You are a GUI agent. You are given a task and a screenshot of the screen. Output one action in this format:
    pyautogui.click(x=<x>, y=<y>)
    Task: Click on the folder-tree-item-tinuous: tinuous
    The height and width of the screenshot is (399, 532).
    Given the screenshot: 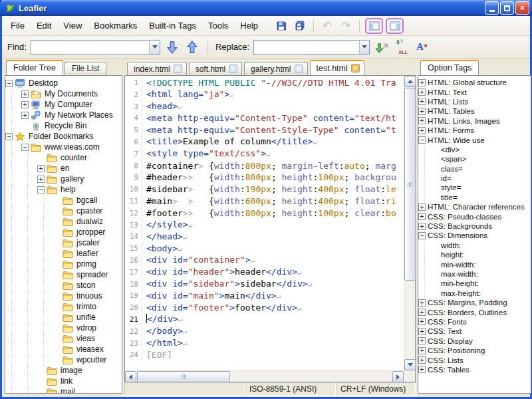 What is the action you would take?
    pyautogui.click(x=64, y=296)
    